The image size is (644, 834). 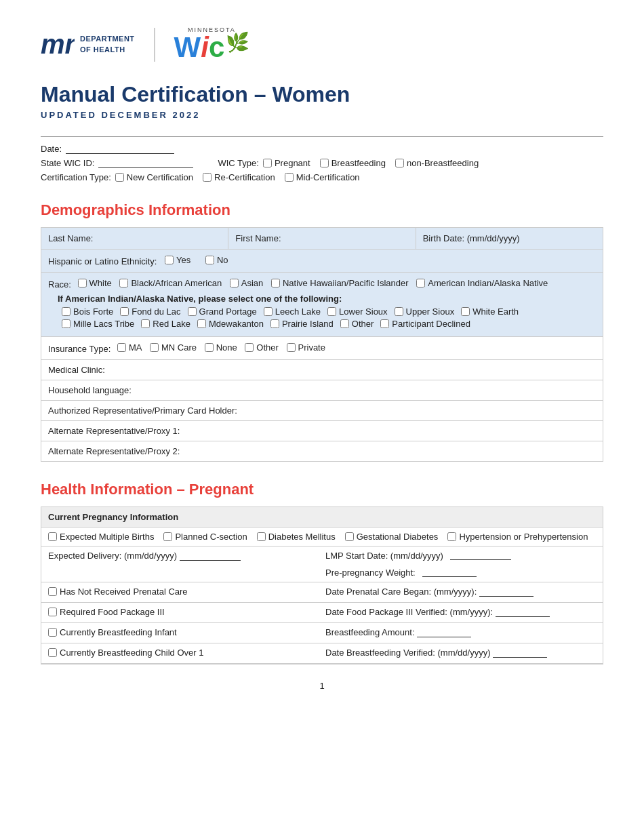 I want to click on mn-logo: mn DEPARTMENT OF HEALTH, so click(x=88, y=45).